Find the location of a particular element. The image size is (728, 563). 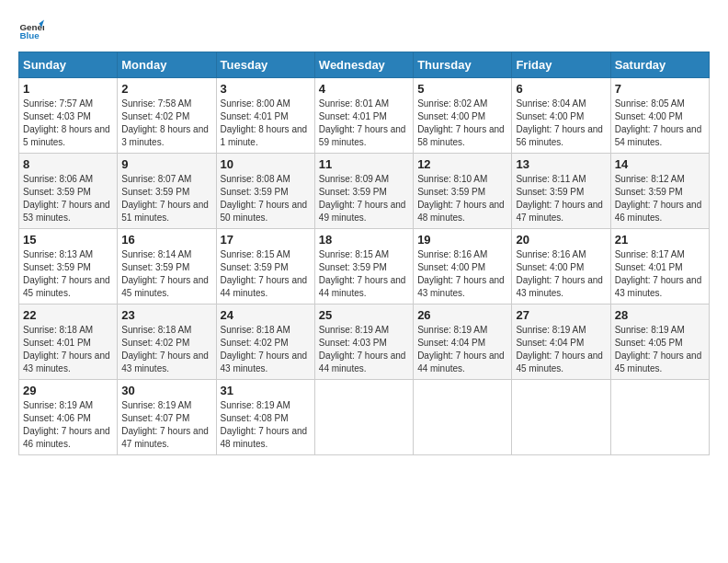

day-cell: 15Sunrise: 8:13 AMSunset: 3:59 PMDayligh… is located at coordinates (68, 267).